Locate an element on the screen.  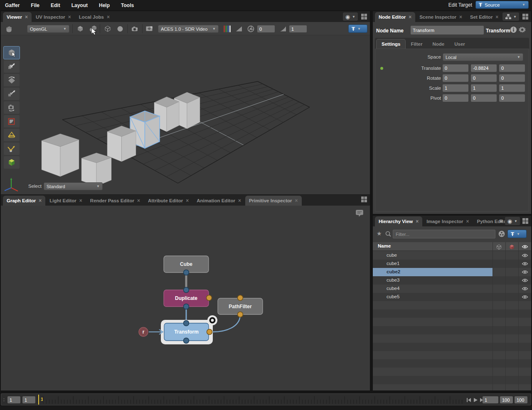
tab-scene-inspector: Scene Inspector× is located at coordinates (441, 17).